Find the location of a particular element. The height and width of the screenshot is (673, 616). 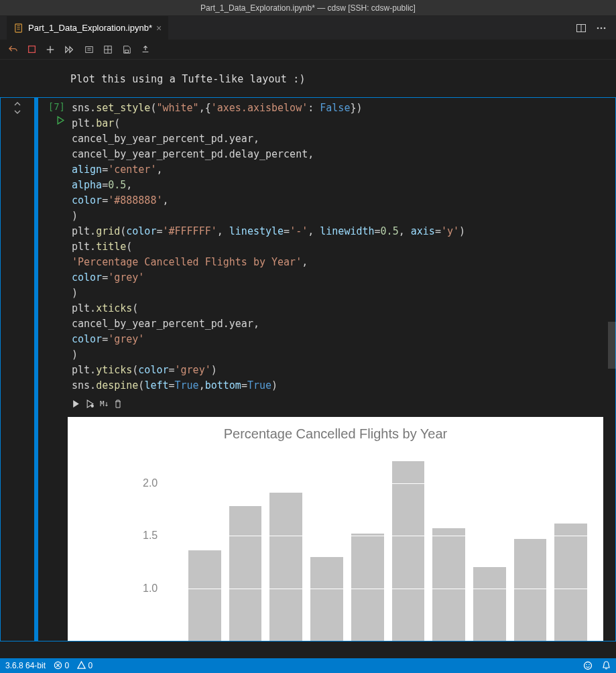

markdown-text: Plot this using a Tufte-like layout :) is located at coordinates (188, 79).